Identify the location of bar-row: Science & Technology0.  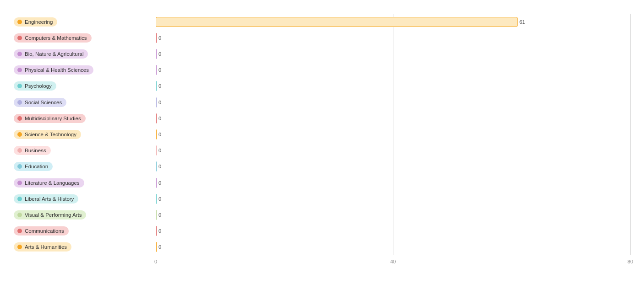
(322, 134).